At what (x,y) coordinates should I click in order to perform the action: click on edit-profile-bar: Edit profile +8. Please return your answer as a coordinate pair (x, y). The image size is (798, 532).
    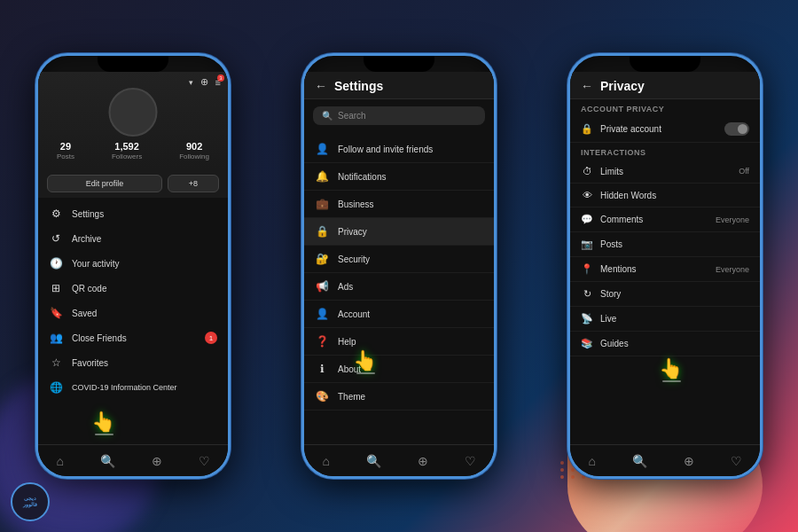
    Looking at the image, I should click on (133, 184).